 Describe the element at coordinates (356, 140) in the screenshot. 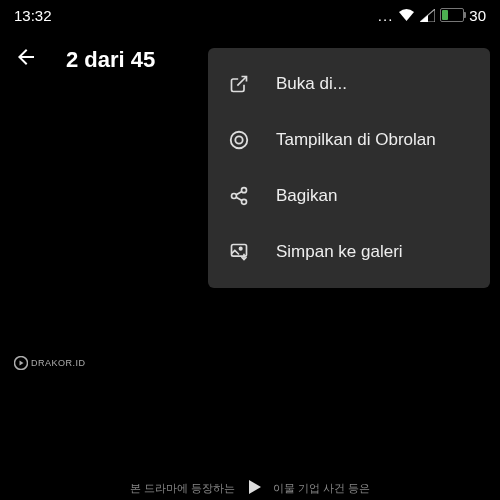

I see `menu-label: Tampilkan di Obrolan` at that location.